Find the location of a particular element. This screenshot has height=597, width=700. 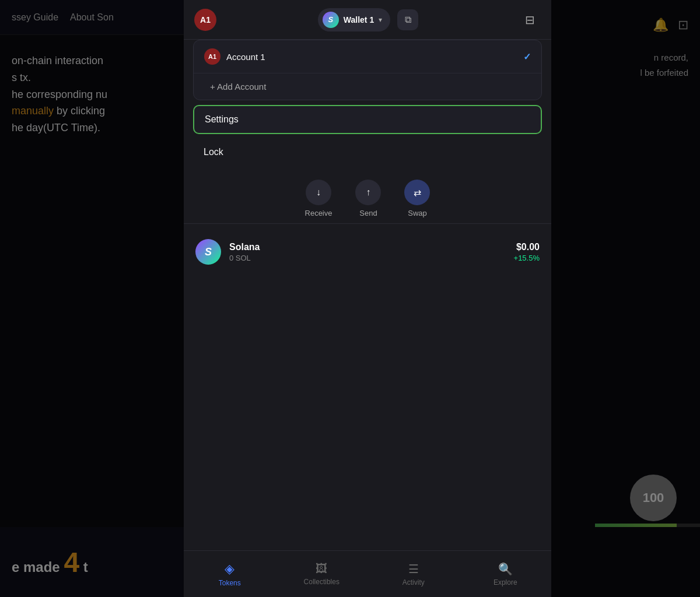

send-icon: ↑ is located at coordinates (368, 192).